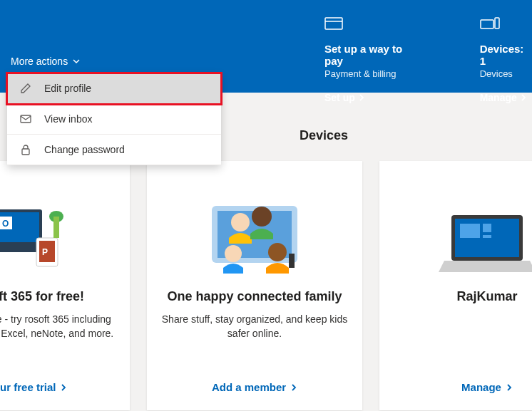 This screenshot has width=532, height=411. I want to click on menu-item-edit-profile: Edit profile, so click(114, 88).